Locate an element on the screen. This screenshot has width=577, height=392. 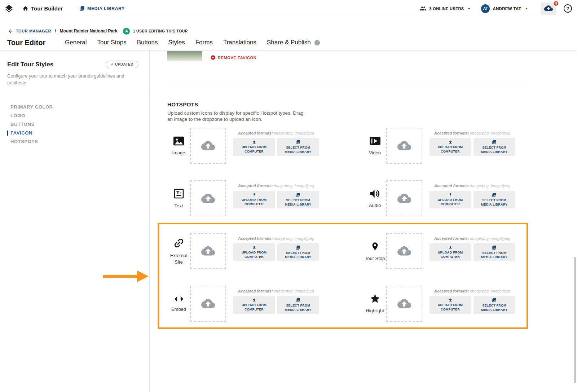
cloud-sync-button: 4 is located at coordinates (549, 9).